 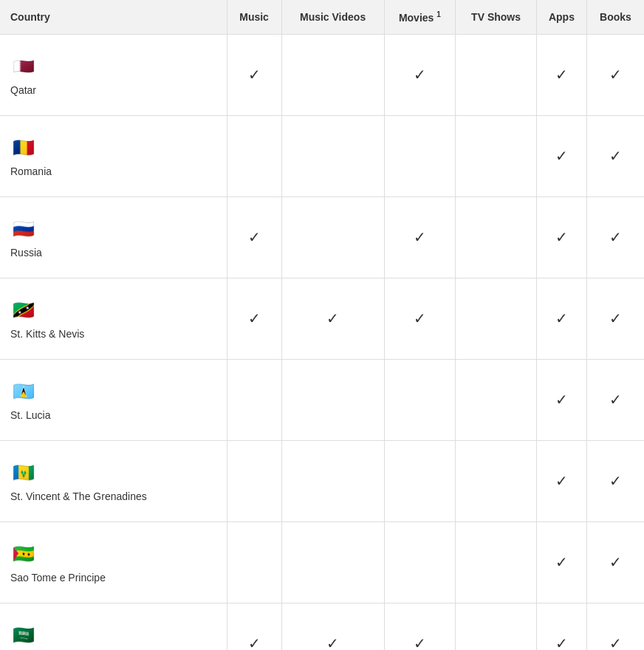 I want to click on country-name: Sao Tome e Principe, so click(x=58, y=578).